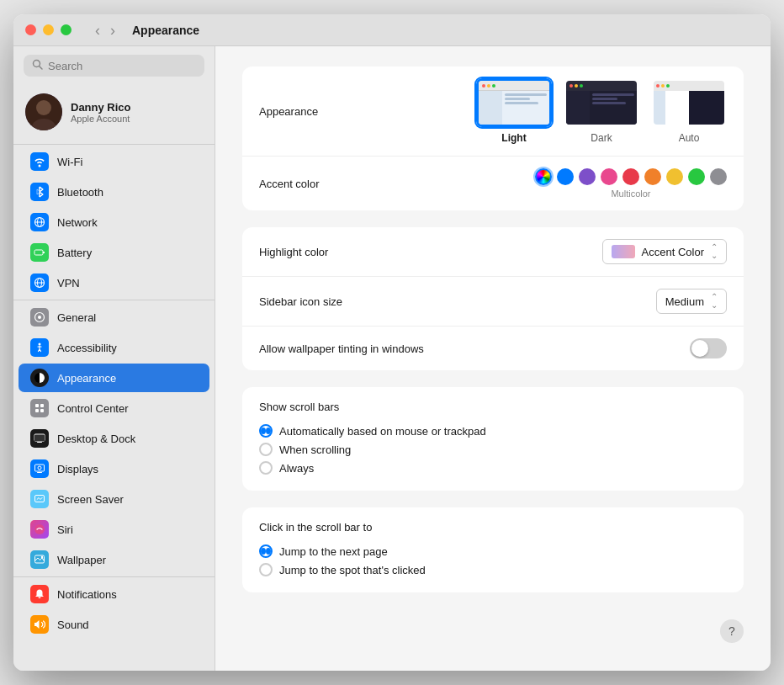  I want to click on user-name: Danny Rico, so click(101, 108).